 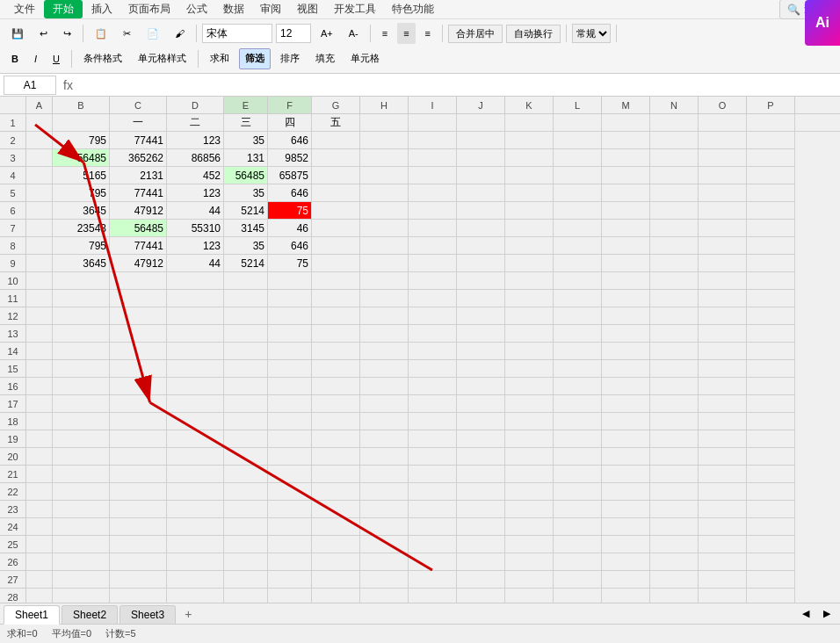 I want to click on cell-27-c, so click(x=139, y=580).